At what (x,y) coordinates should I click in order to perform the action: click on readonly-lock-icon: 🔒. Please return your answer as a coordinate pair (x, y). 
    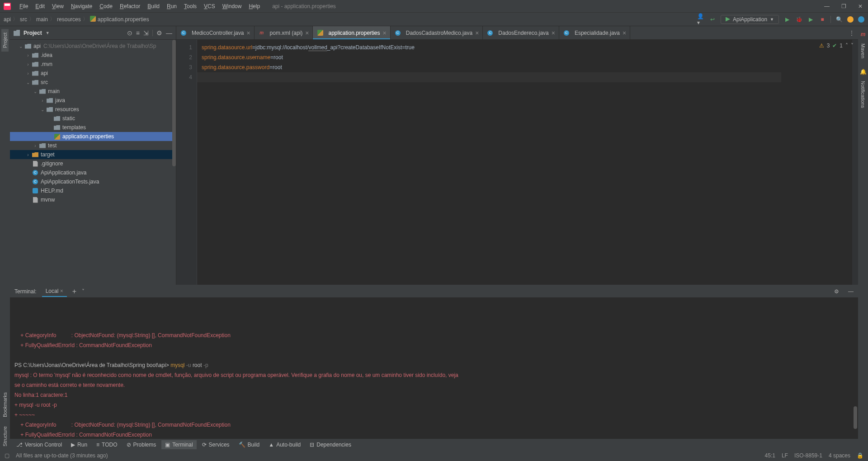
    Looking at the image, I should click on (860, 456).